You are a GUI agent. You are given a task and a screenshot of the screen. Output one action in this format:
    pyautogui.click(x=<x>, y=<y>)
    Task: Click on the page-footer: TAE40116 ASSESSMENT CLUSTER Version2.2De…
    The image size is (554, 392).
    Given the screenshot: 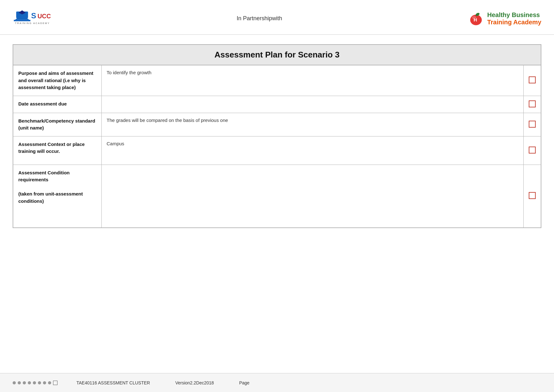 What is the action you would take?
    pyautogui.click(x=277, y=383)
    